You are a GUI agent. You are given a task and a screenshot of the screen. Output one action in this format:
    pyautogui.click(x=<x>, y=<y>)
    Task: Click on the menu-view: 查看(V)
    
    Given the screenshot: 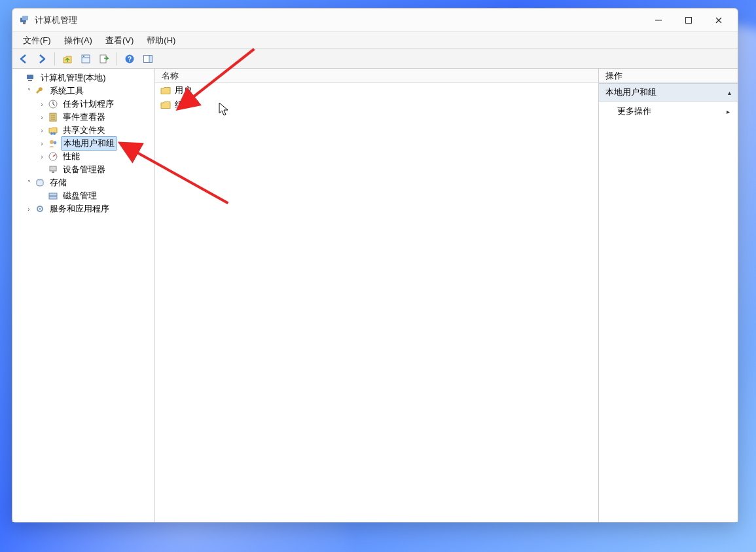 What is the action you would take?
    pyautogui.click(x=119, y=41)
    